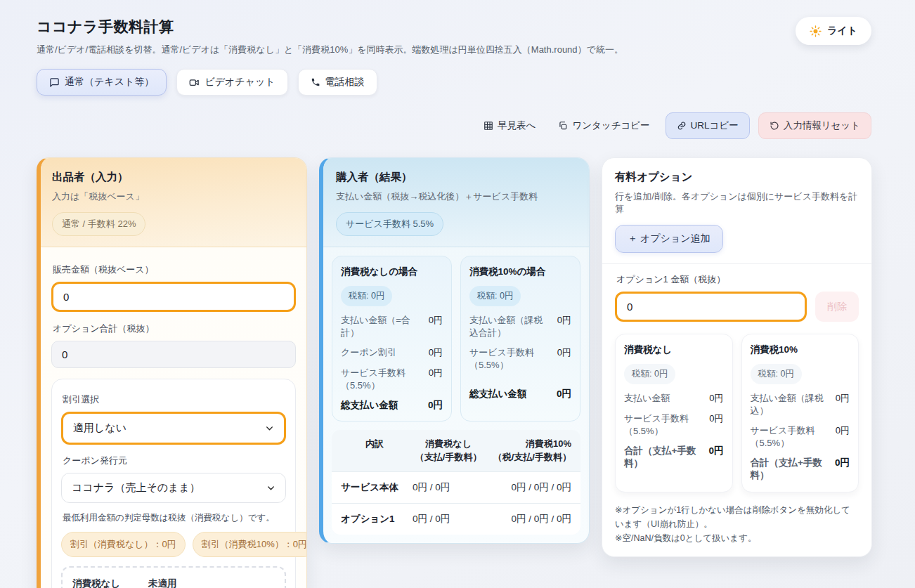 Image resolution: width=915 pixels, height=588 pixels. I want to click on coupon-source-value: ココナラ（売上そのまま）, so click(136, 488).